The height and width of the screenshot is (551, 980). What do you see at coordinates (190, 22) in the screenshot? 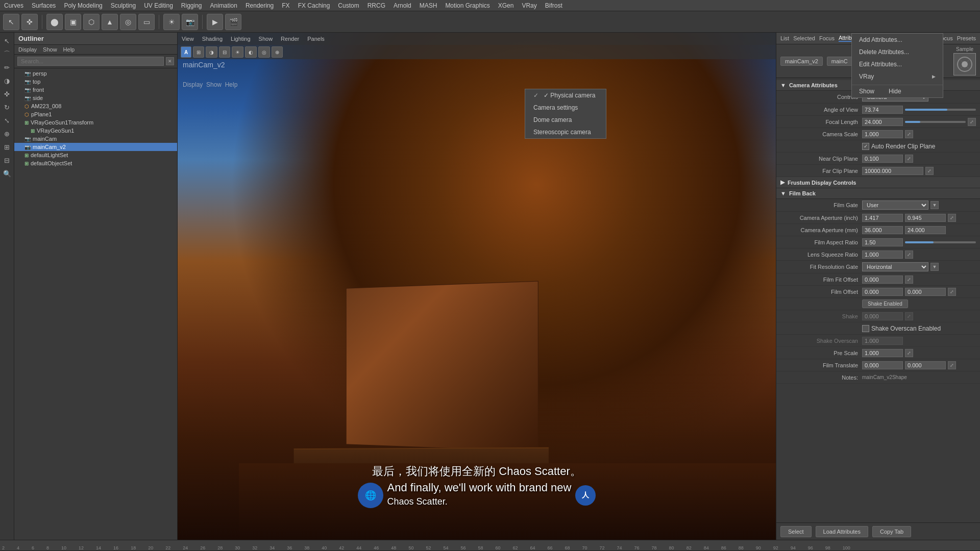
I see `toolbar-btn-camera: 📷` at bounding box center [190, 22].